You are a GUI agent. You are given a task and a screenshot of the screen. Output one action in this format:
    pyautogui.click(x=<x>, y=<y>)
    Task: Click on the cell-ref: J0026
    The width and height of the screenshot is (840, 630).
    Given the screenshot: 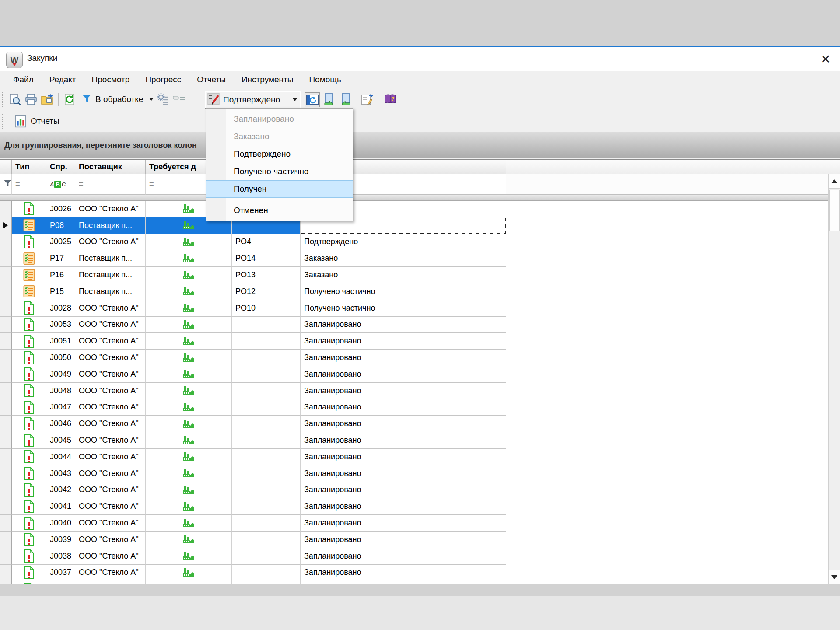 What is the action you would take?
    pyautogui.click(x=61, y=209)
    